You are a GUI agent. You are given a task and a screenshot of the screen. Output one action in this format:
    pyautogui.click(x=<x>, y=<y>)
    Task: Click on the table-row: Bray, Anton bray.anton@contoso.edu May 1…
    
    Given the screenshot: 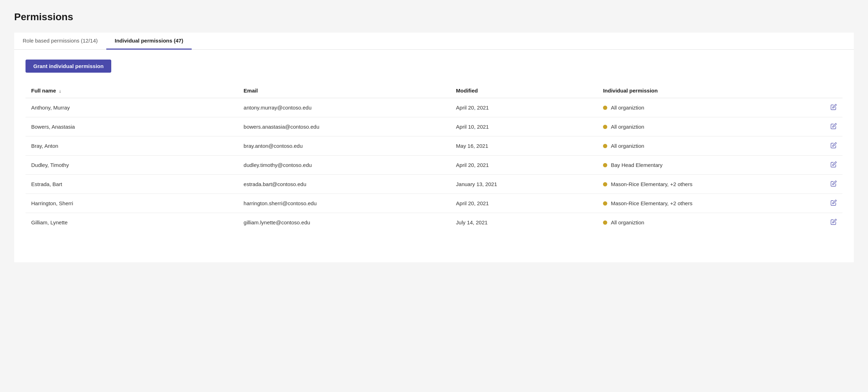 What is the action you would take?
    pyautogui.click(x=434, y=146)
    